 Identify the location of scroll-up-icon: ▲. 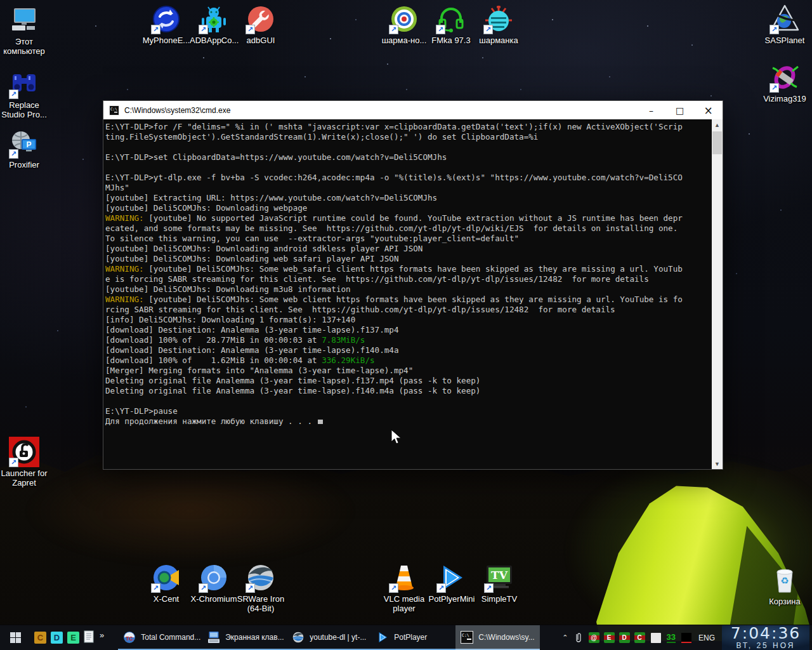
(717, 124).